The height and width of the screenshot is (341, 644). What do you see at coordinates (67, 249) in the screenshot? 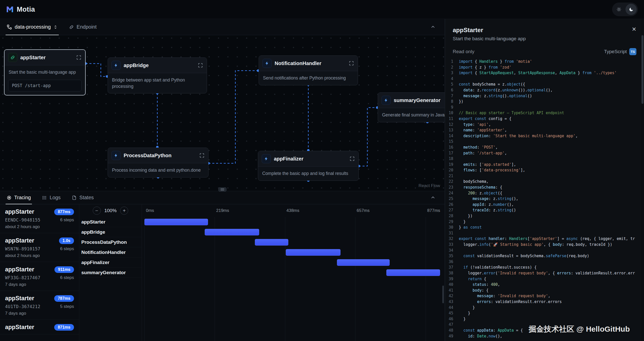
I see `trace-steps: 6 steps` at bounding box center [67, 249].